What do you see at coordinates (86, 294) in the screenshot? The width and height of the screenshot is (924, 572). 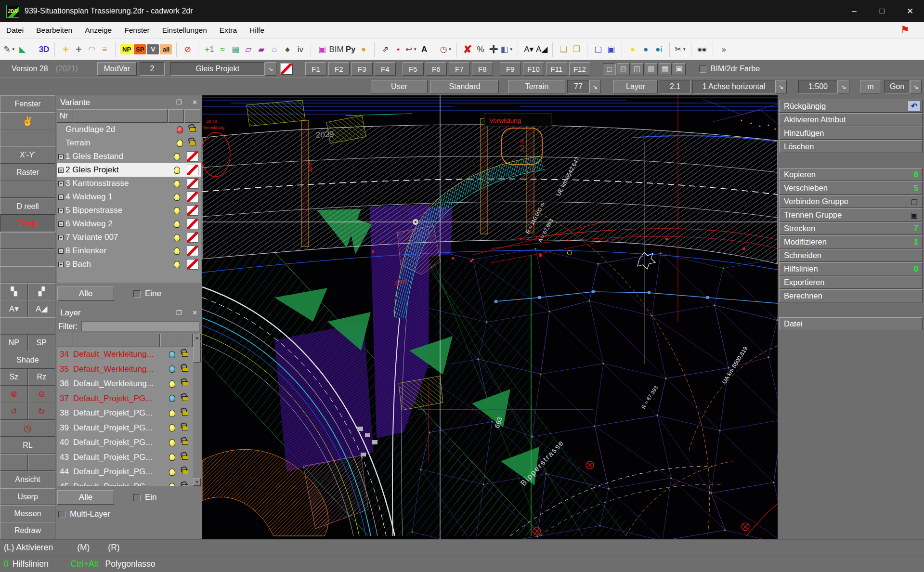 I see `variante-alle-button: Alle` at bounding box center [86, 294].